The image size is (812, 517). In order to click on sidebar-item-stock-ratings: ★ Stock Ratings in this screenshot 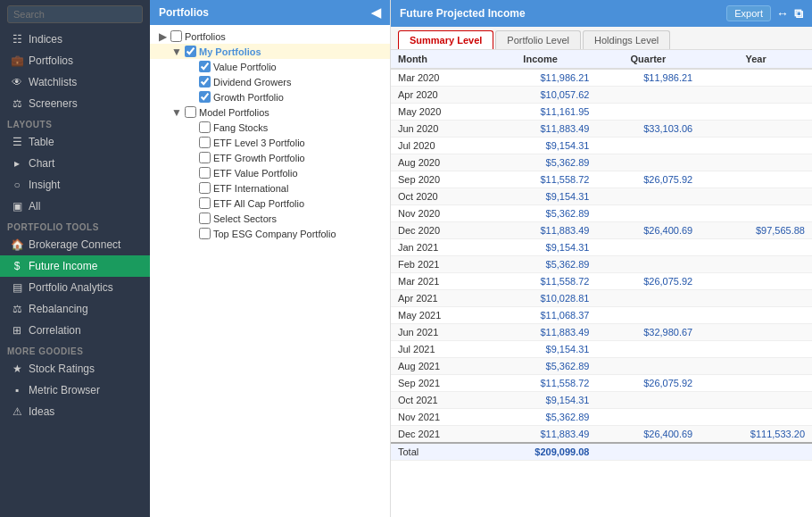, I will do `click(75, 369)`.